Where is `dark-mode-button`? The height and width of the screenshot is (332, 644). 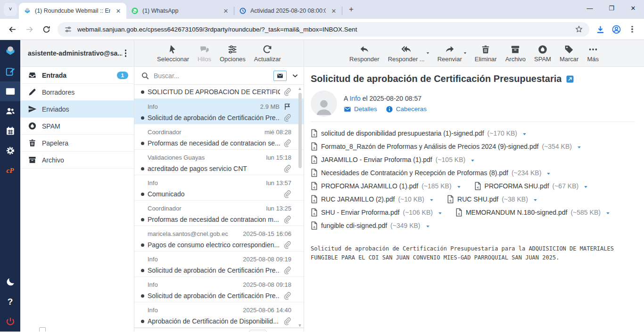 dark-mode-button is located at coordinates (10, 282).